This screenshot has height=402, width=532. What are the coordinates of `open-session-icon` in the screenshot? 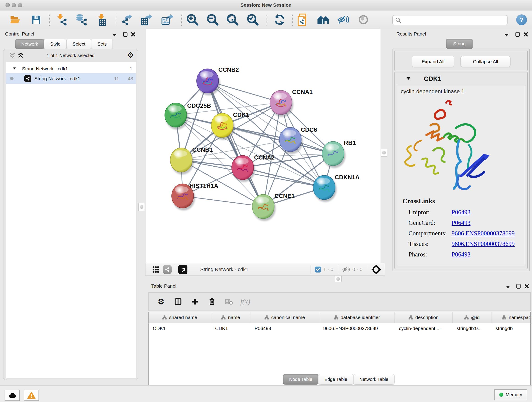 It's located at (15, 20).